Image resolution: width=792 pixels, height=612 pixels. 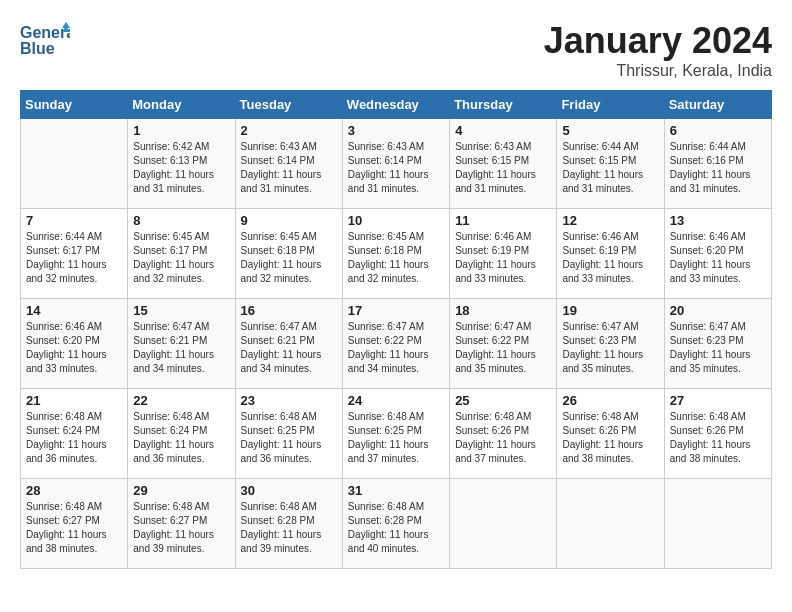 I want to click on day-number: 25, so click(x=503, y=400).